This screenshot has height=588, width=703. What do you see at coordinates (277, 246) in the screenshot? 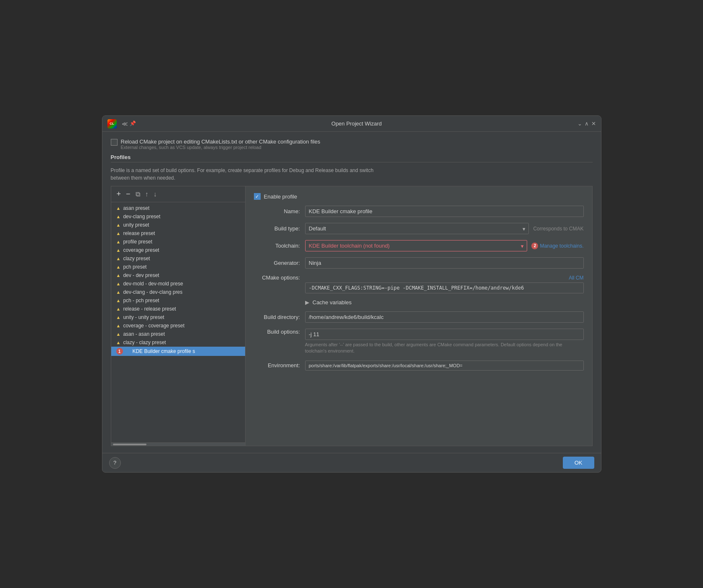
I see `toolchain-label: Toolchain:` at bounding box center [277, 246].